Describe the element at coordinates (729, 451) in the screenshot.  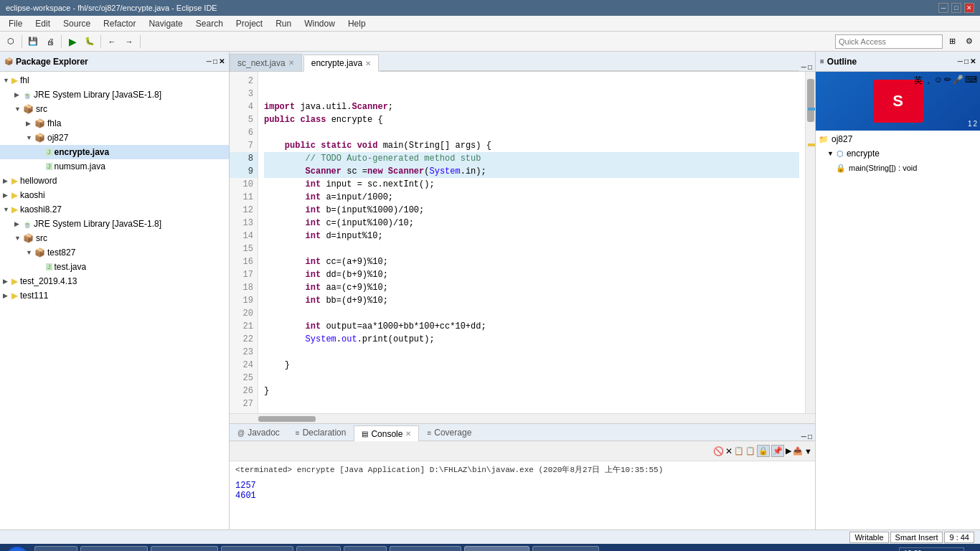
I see `console-clear: ✕` at that location.